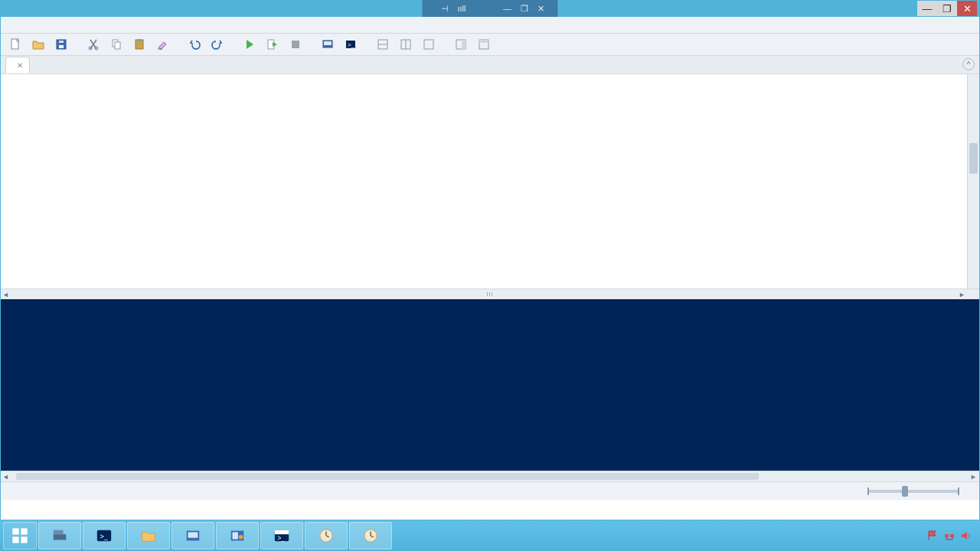  Describe the element at coordinates (490, 536) in the screenshot. I see `windows-taskbar: >_ >_` at that location.